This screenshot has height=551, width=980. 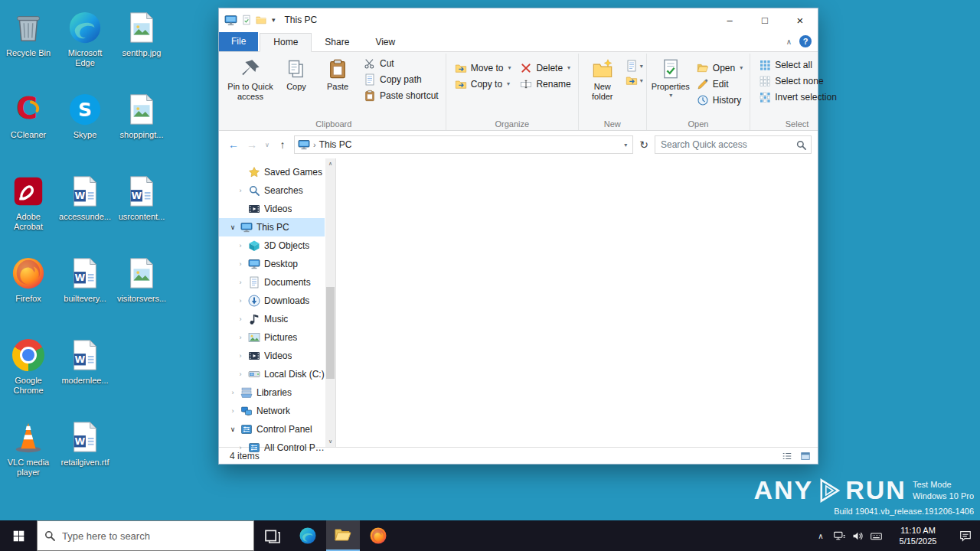 What do you see at coordinates (272, 356) in the screenshot?
I see `nav-item-videos: › Videos` at bounding box center [272, 356].